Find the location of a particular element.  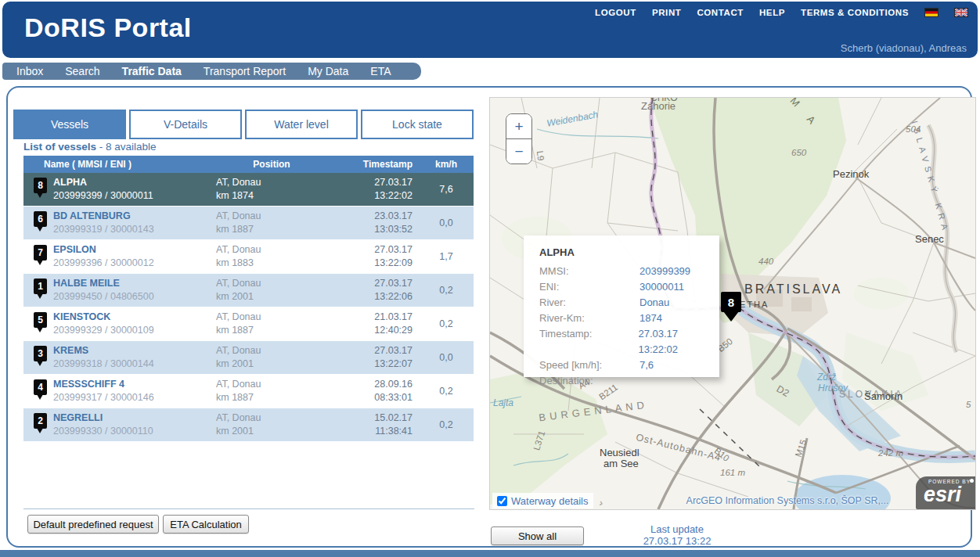

vessel-pin-badge: 7 is located at coordinates (41, 253).